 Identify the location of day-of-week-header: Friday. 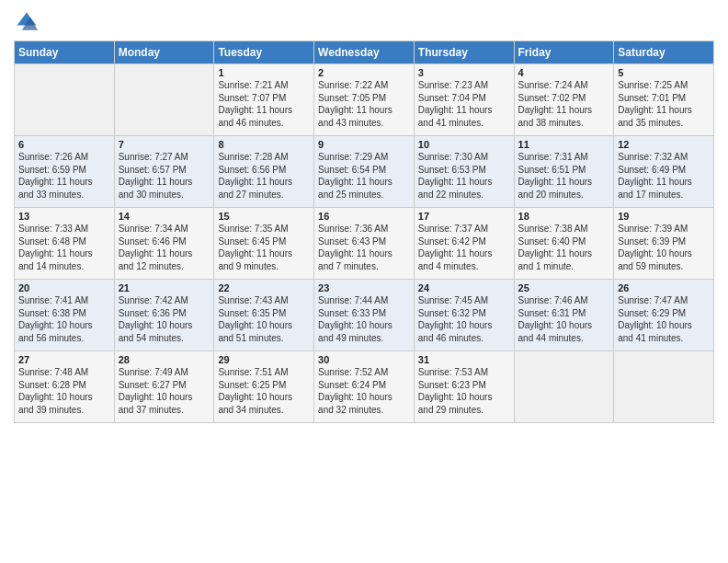
(564, 53).